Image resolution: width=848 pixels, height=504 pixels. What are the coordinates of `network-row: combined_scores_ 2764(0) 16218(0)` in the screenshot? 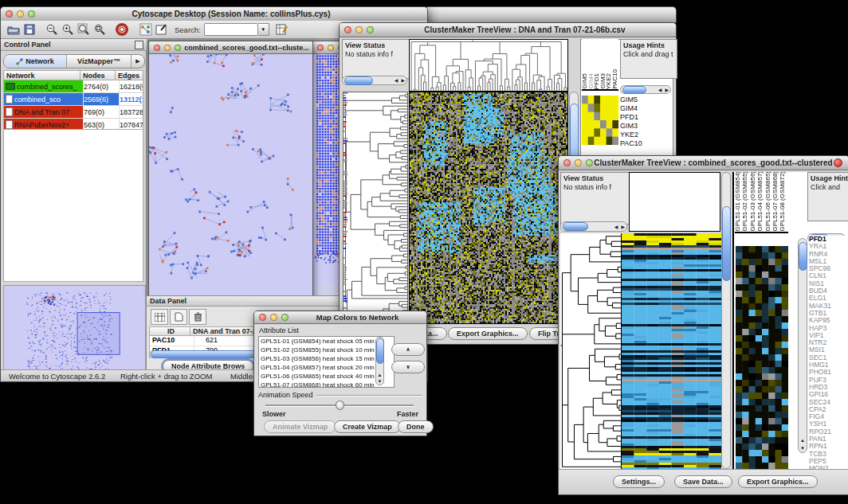 It's located at (73, 87).